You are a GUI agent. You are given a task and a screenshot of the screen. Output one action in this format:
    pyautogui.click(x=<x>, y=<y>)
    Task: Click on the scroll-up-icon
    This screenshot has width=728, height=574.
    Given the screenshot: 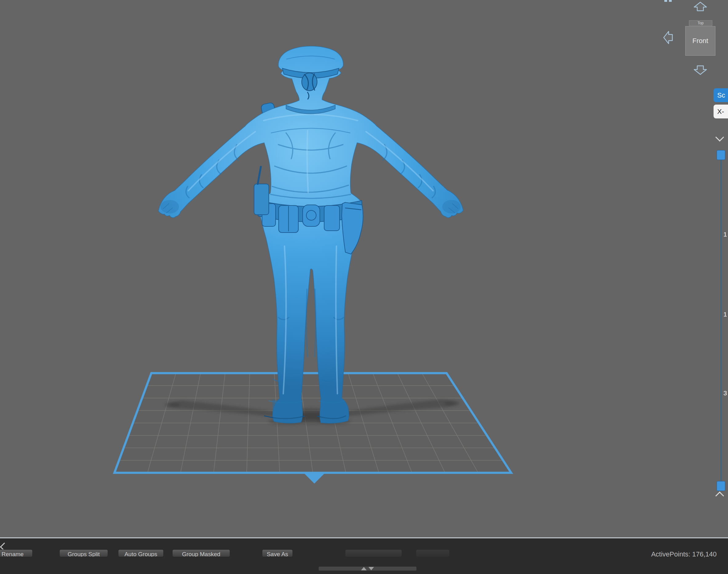 What is the action you would take?
    pyautogui.click(x=364, y=569)
    